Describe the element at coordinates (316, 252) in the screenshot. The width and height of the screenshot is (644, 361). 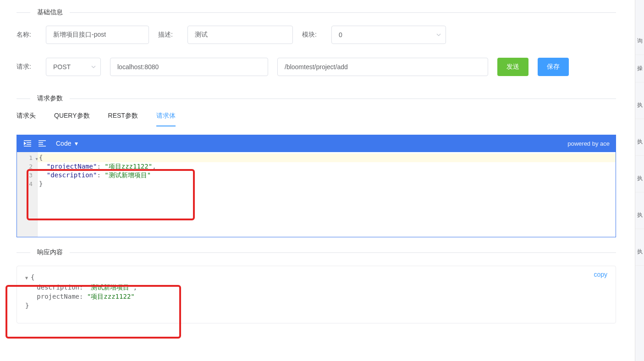
I see `section-response: 响应内容` at that location.